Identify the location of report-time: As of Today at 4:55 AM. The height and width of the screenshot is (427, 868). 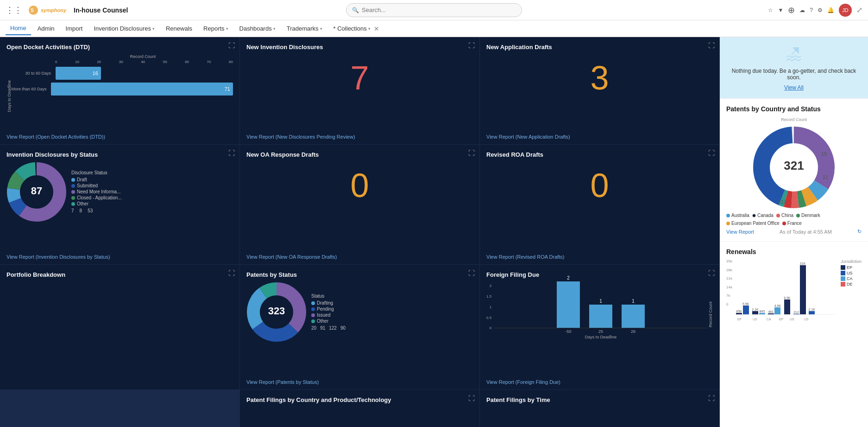
(806, 232).